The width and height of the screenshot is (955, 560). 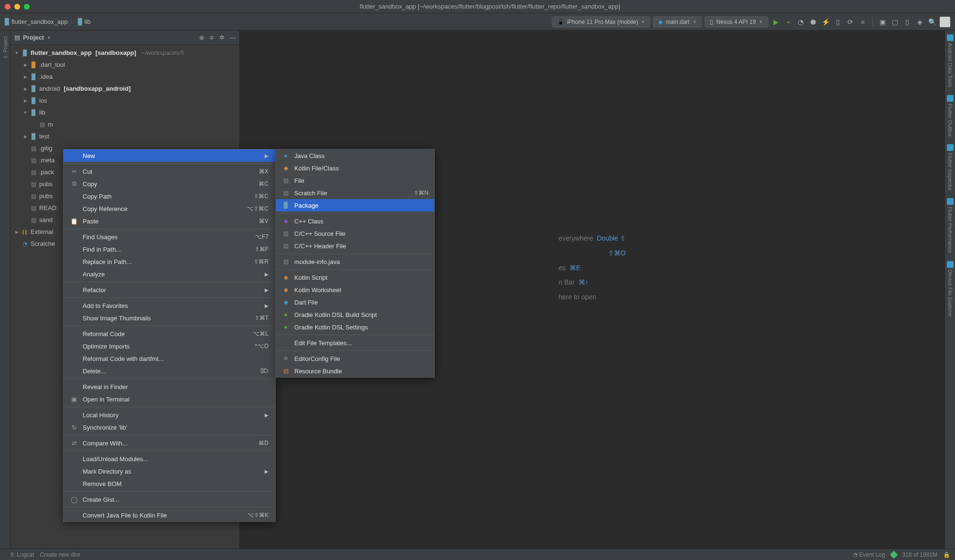 I want to click on close-window-button, so click(x=8, y=7).